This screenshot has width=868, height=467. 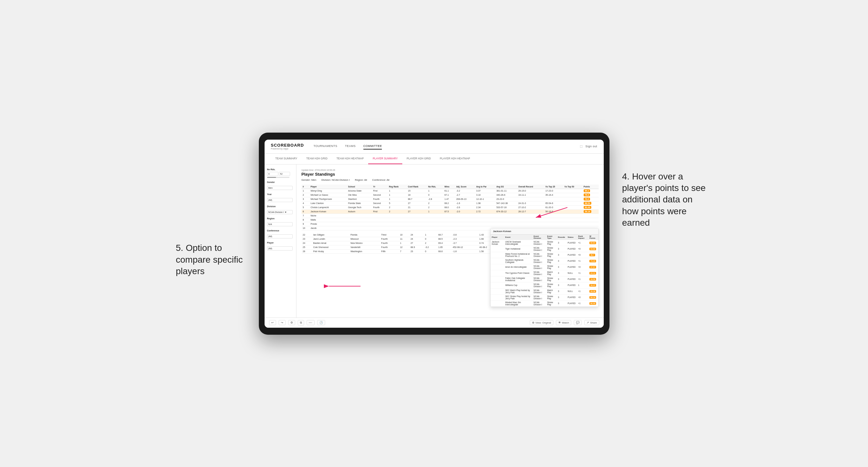 What do you see at coordinates (587, 191) in the screenshot?
I see `points-badge: 88.2` at bounding box center [587, 191].